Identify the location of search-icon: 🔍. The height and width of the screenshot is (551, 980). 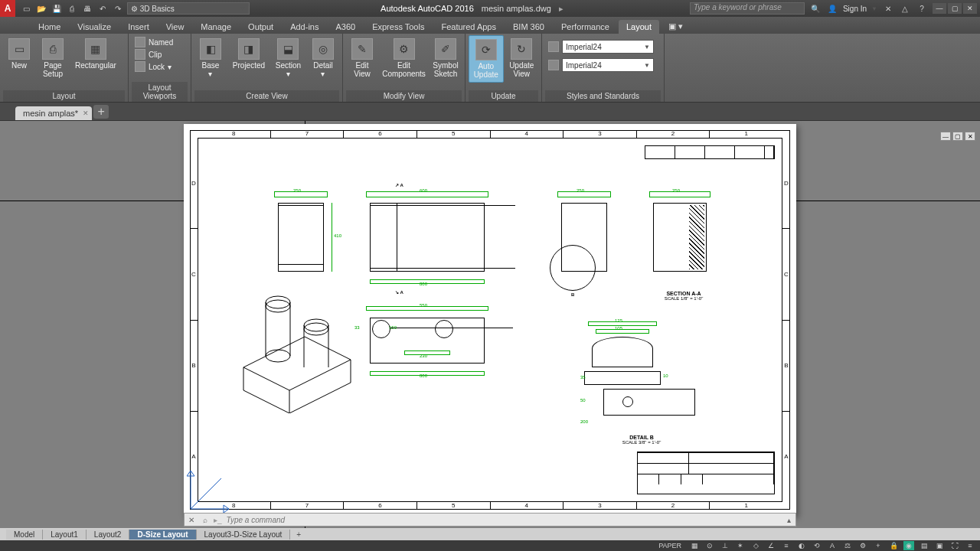
(815, 8).